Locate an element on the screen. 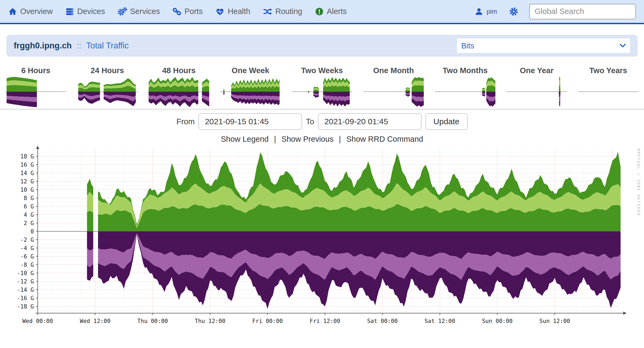 The height and width of the screenshot is (348, 644). timerange-one-week: One Week is located at coordinates (250, 88).